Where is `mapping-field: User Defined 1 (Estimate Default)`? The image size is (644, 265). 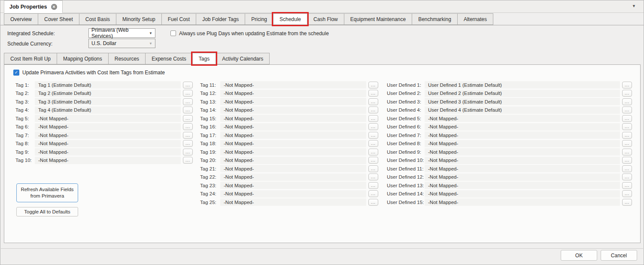 mapping-field: User Defined 1 (Estimate Default) is located at coordinates (522, 85).